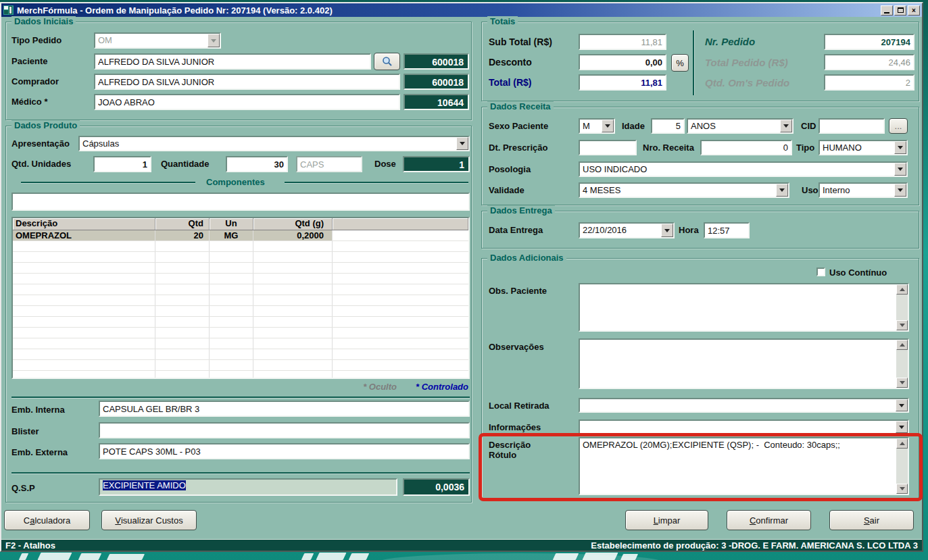 The image size is (928, 560). What do you see at coordinates (233, 61) in the screenshot?
I see `paciente-input` at bounding box center [233, 61].